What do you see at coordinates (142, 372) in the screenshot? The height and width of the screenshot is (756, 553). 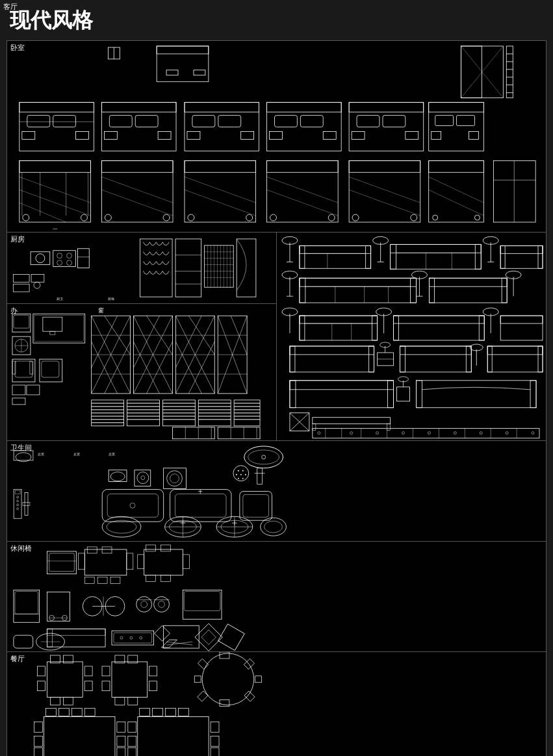 I see `office-section: 办` at bounding box center [142, 372].